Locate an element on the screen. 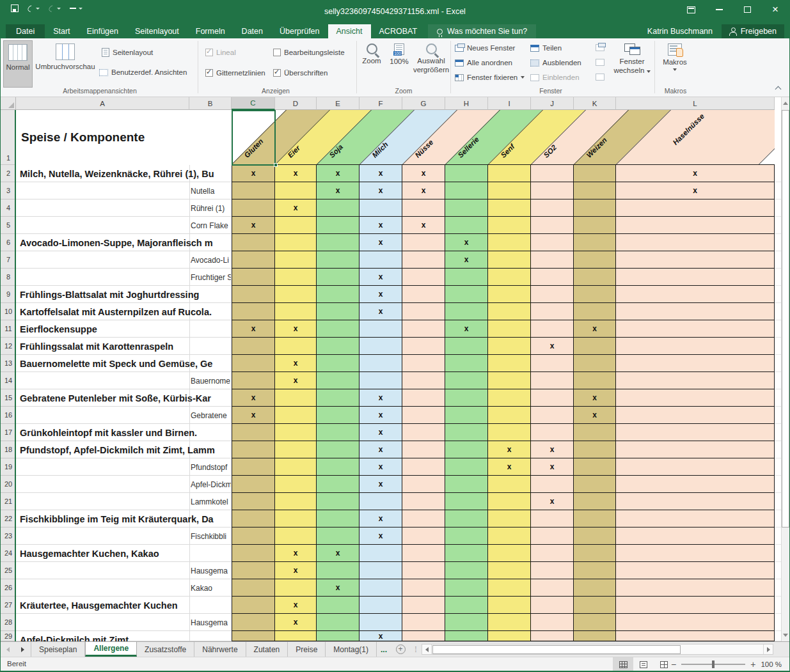 This screenshot has width=790, height=672. collapse-ribbon-icon is located at coordinates (778, 90).